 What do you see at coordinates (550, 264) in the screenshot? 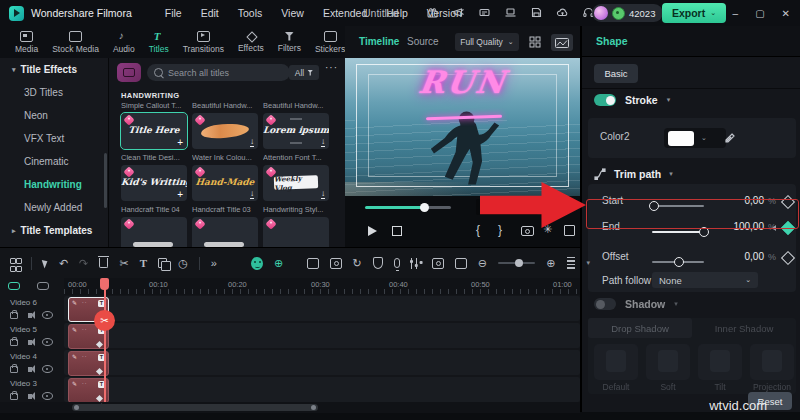
I see `zoom-in-icon: ⊕` at bounding box center [550, 264].